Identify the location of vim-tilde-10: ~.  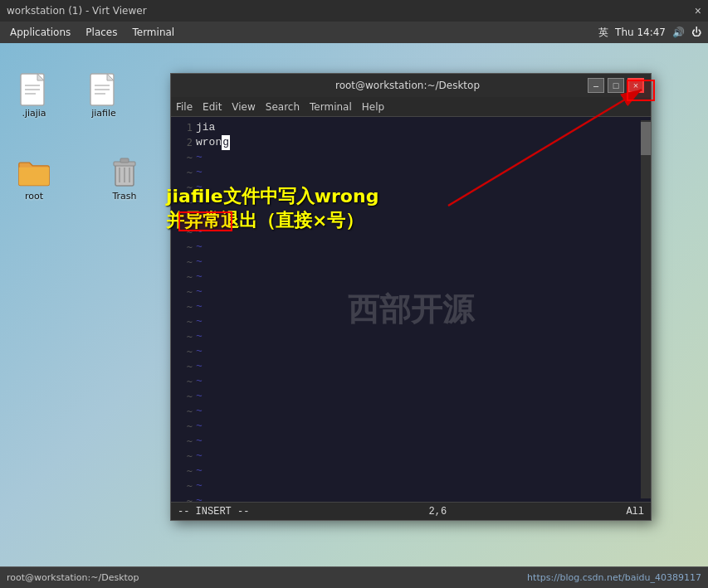
(418, 292).